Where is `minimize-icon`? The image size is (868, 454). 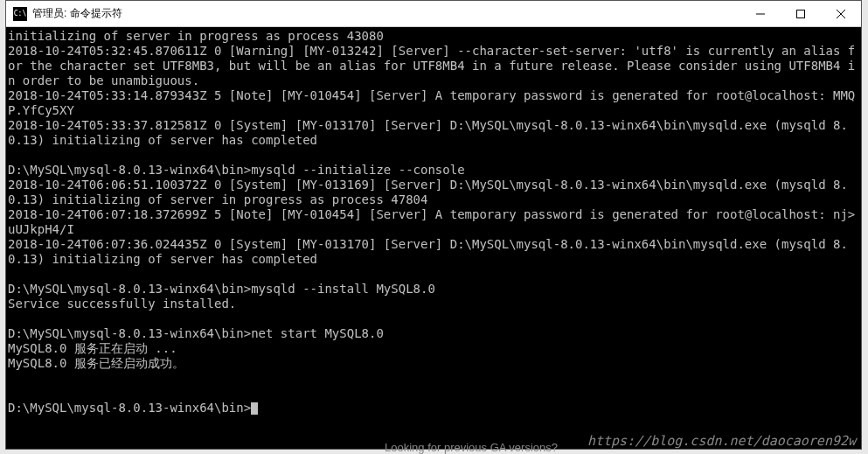
minimize-icon is located at coordinates (760, 14).